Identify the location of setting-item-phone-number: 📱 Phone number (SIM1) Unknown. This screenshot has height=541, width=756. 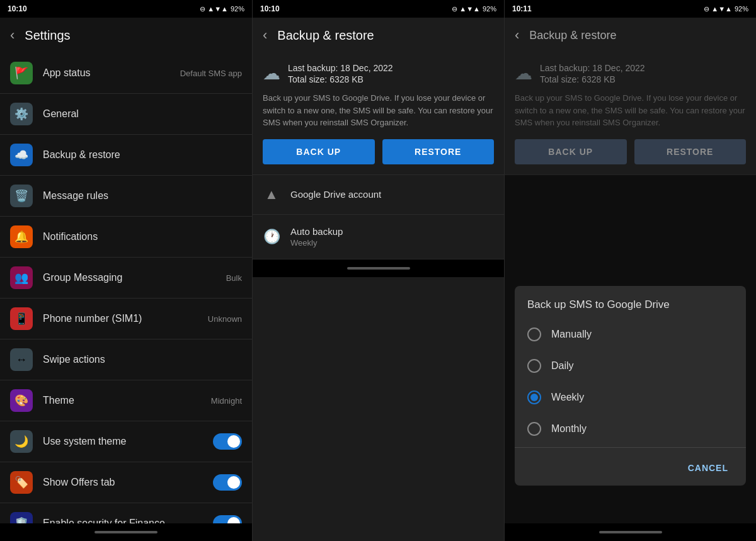
(126, 319).